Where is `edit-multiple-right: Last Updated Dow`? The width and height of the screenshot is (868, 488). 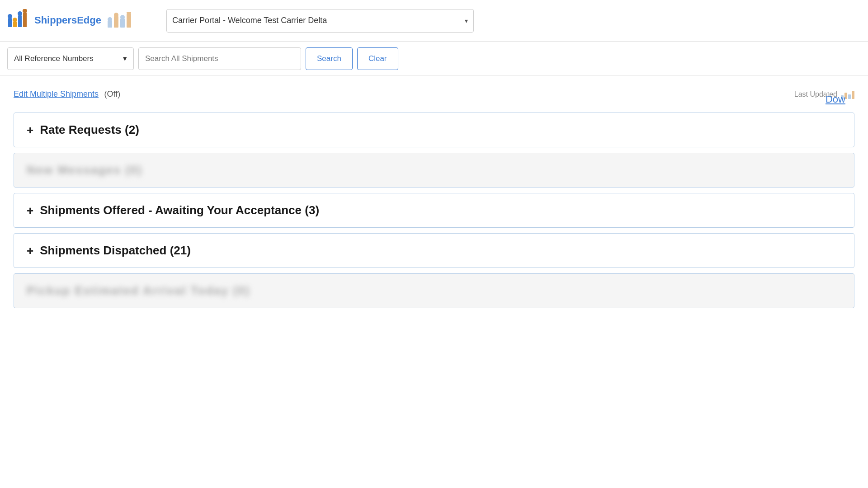 edit-multiple-right: Last Updated Dow is located at coordinates (825, 94).